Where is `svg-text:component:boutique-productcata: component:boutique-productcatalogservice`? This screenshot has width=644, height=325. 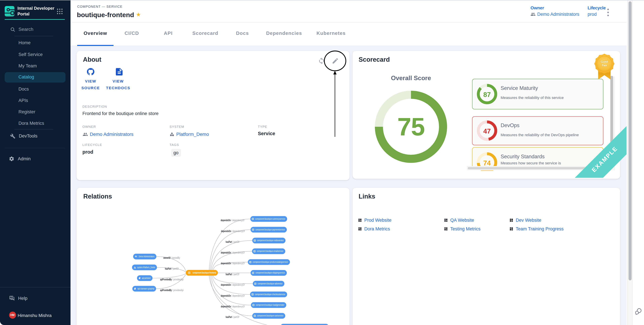
svg-text:component:boutique-productcata: component:boutique-productcatalogservice is located at coordinates (270, 262).